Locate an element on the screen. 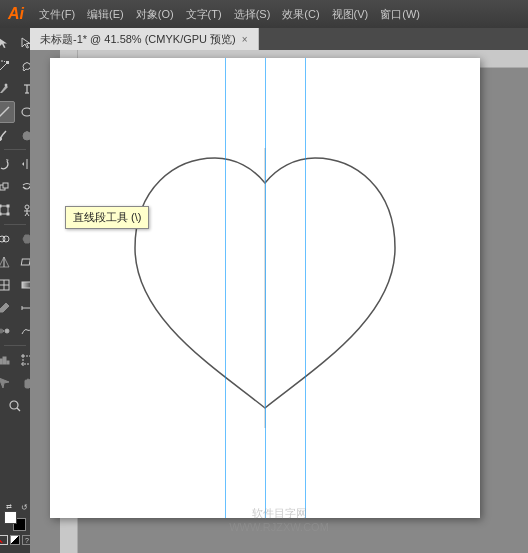  shape-builder-tool is located at coordinates (8, 239).